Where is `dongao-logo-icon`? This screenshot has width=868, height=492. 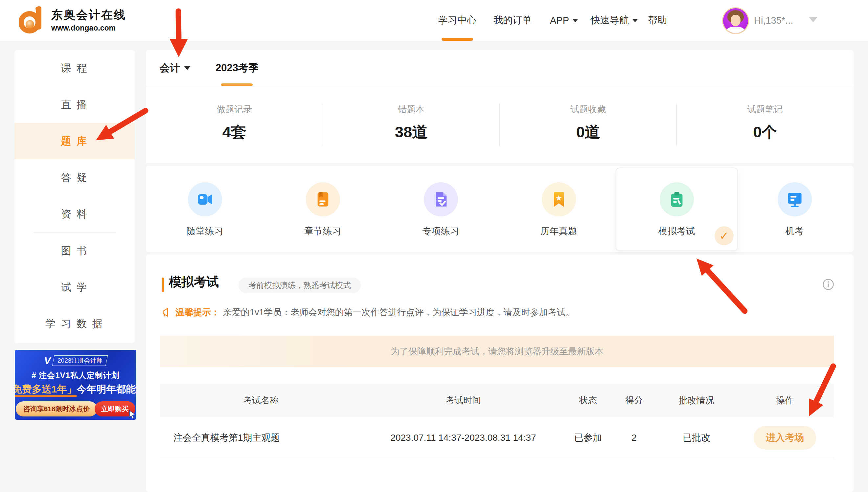 dongao-logo-icon is located at coordinates (32, 20).